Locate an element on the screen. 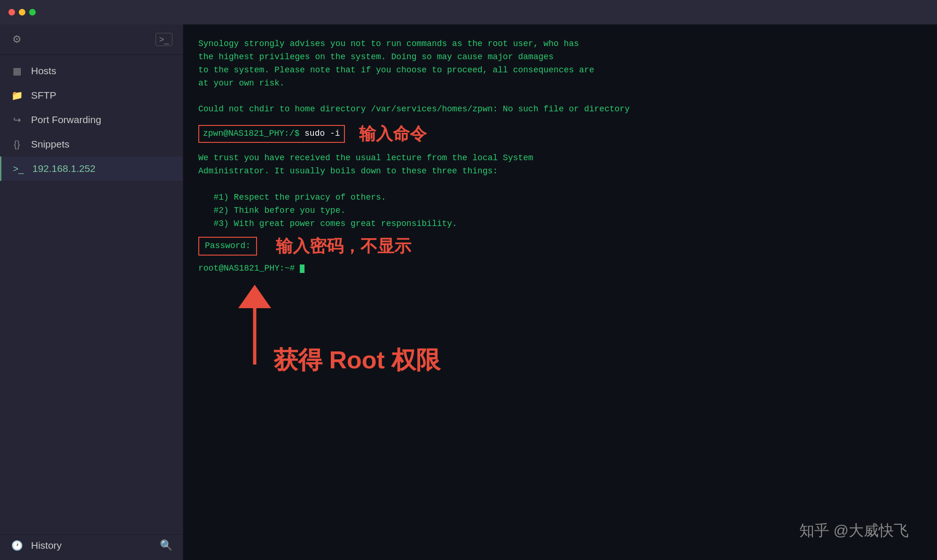 The height and width of the screenshot is (560, 937). root-annotation: 获得 Root 权限 is located at coordinates (357, 360).